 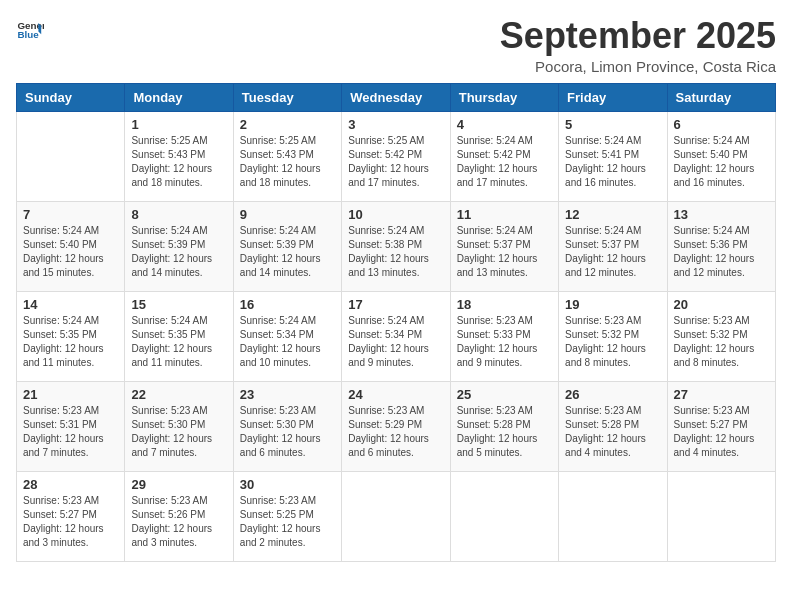 I want to click on table-row: 13Sunrise: 5:24 AM Sunset: 5:36 PM Dayli…, so click(x=721, y=246).